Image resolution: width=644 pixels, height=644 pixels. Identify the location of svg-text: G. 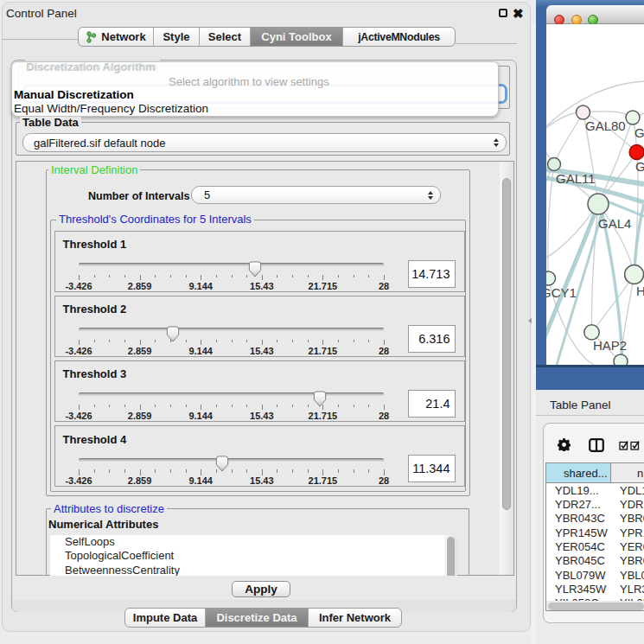
(640, 166).